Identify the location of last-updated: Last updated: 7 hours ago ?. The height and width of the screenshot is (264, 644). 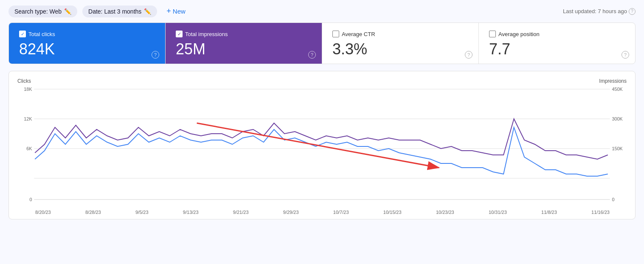
(599, 11).